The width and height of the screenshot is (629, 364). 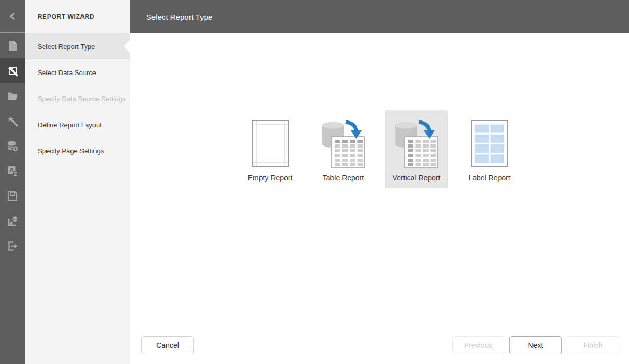 I want to click on open-report-icon, so click(x=13, y=96).